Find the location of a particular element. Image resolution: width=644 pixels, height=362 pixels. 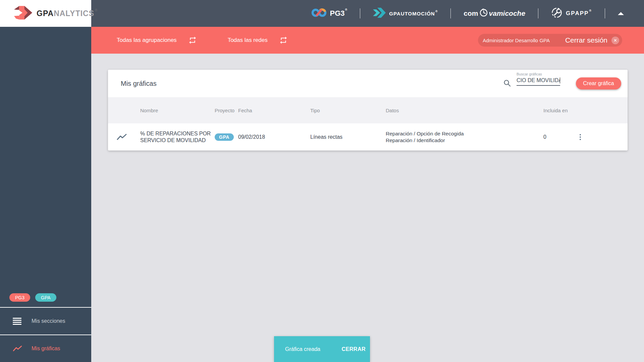

gpautomocion-logo: GPAUTOMOCIÓN® is located at coordinates (405, 13).